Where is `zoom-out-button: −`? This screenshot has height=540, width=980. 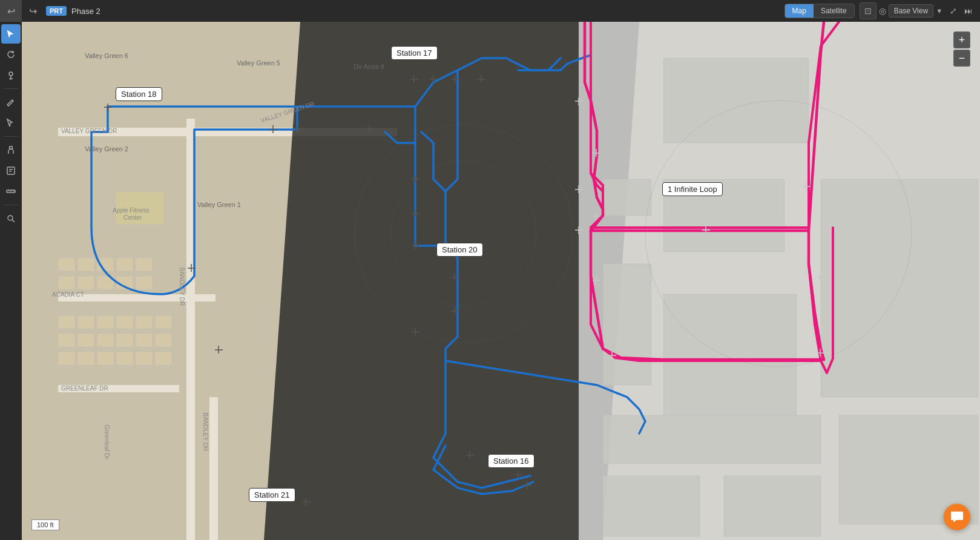
zoom-out-button: − is located at coordinates (962, 58).